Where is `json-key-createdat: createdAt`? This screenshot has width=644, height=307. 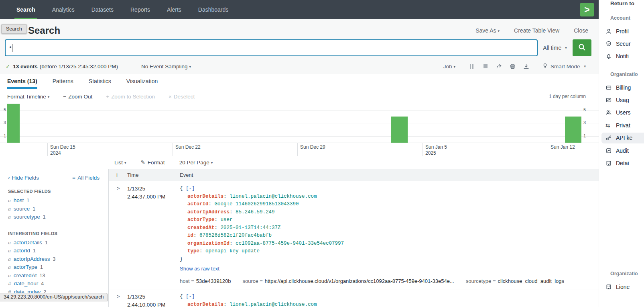
json-key-createdat: createdAt is located at coordinates (201, 228).